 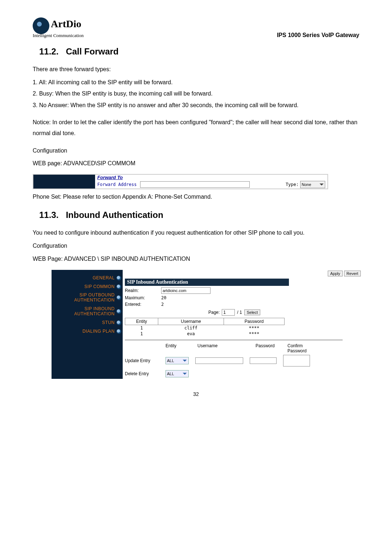 What do you see at coordinates (143, 304) in the screenshot?
I see `entered-label: Entered:` at bounding box center [143, 304].